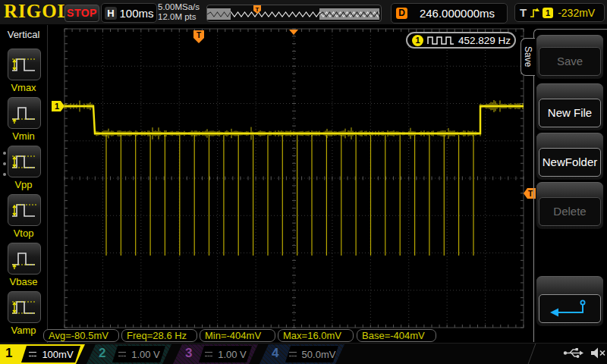  Describe the element at coordinates (24, 136) in the screenshot. I see `measure-button-label: Vmin` at that location.